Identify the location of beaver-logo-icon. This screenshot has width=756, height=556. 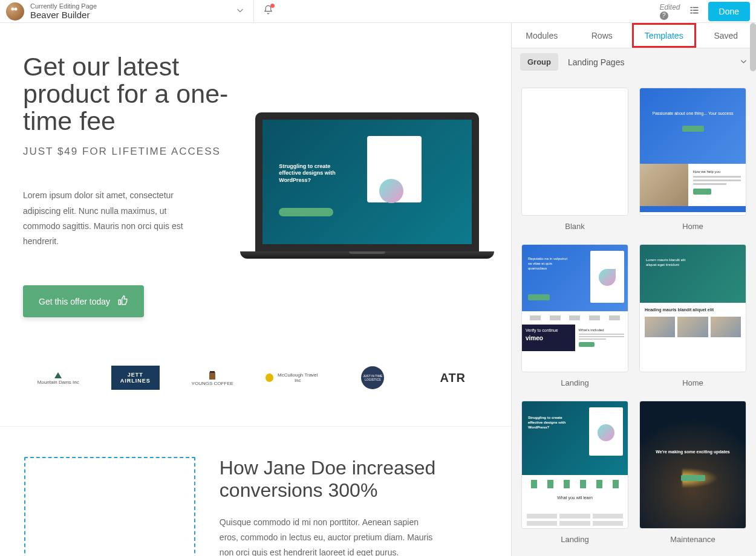
(15, 11).